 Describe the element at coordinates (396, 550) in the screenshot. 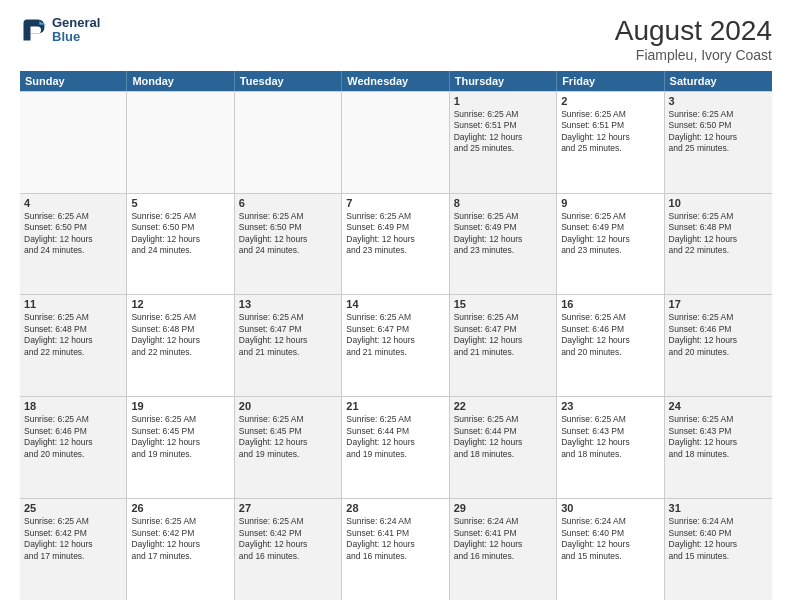

I see `cal-cell-28: 28Sunrise: 6:24 AM Sunset: 6:41 PM Dayli…` at that location.